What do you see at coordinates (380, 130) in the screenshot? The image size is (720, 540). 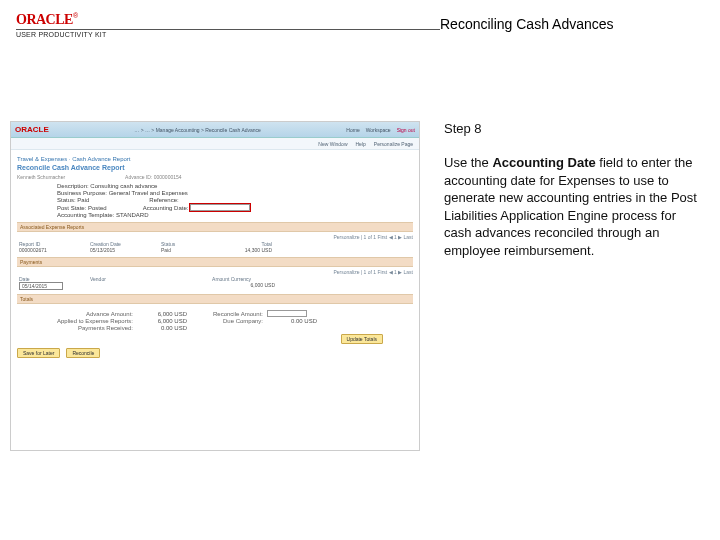 I see `shot-nav: Home Workspace Sign out` at bounding box center [380, 130].